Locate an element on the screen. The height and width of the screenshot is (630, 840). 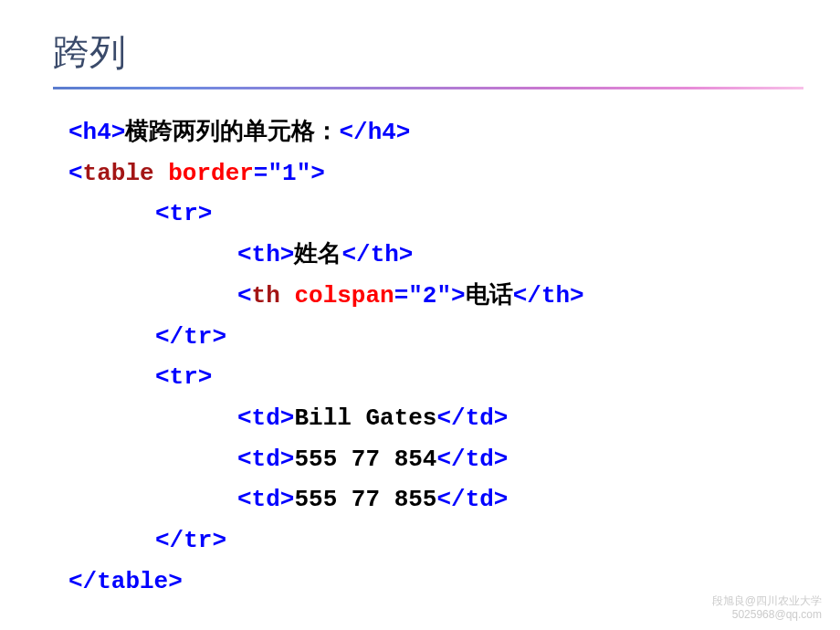
code-line-table-open: <table border="1"> is located at coordinates (455, 173).